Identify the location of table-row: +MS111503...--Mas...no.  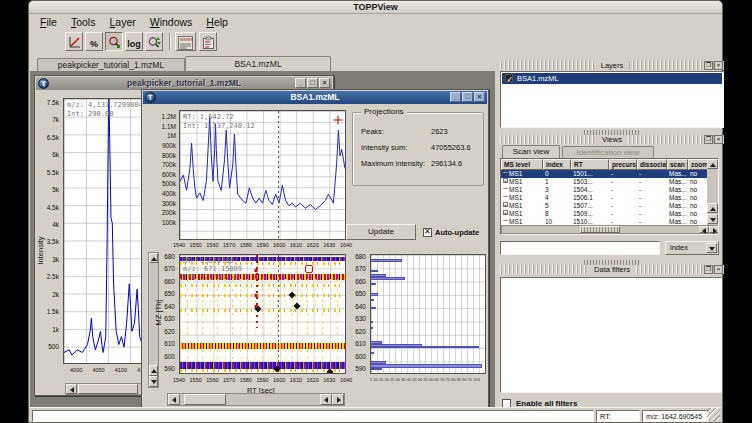
(610, 182).